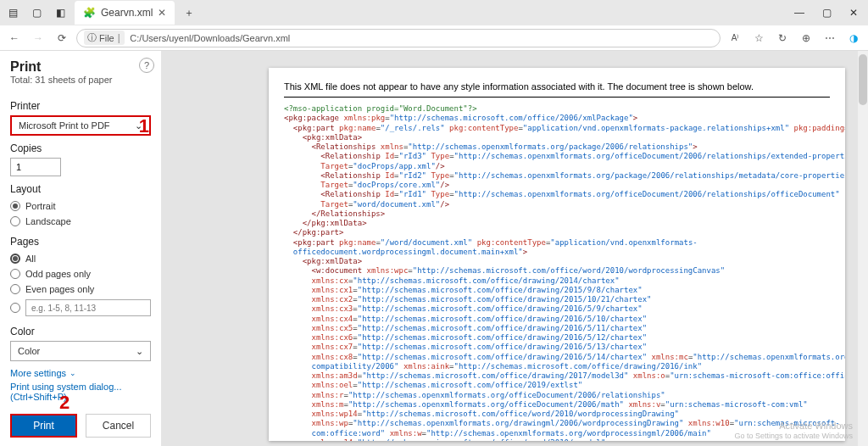 This screenshot has width=868, height=446. I want to click on copies-label: Copies, so click(81, 148).